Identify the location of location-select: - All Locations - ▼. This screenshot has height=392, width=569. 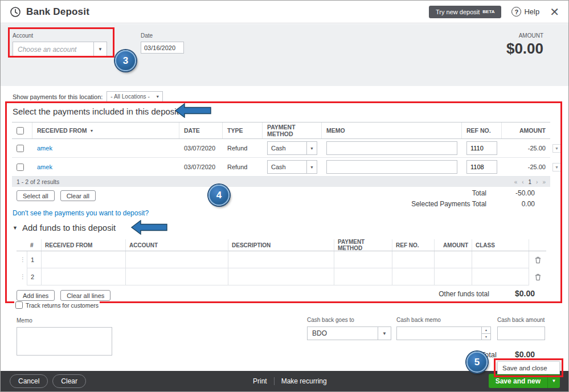
(134, 97).